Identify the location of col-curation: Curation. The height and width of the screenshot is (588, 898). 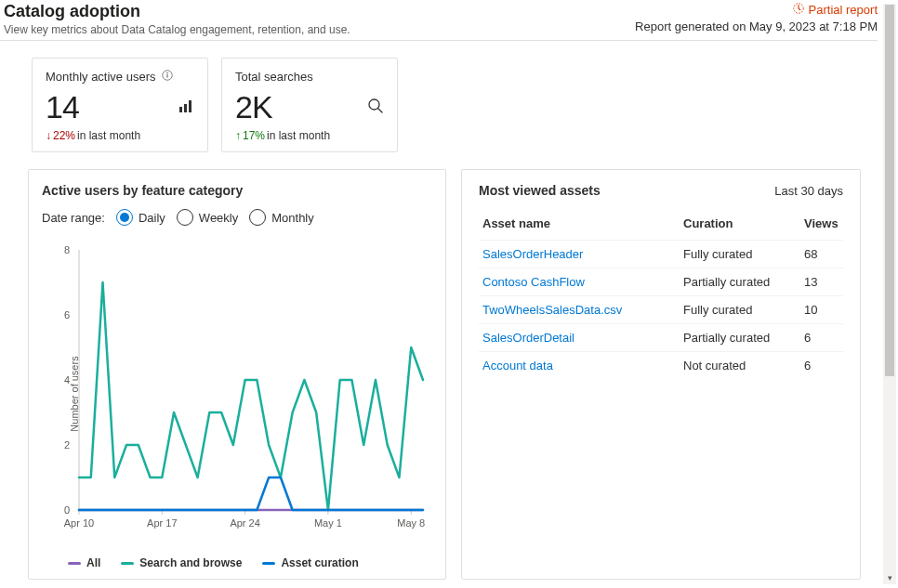
(740, 226).